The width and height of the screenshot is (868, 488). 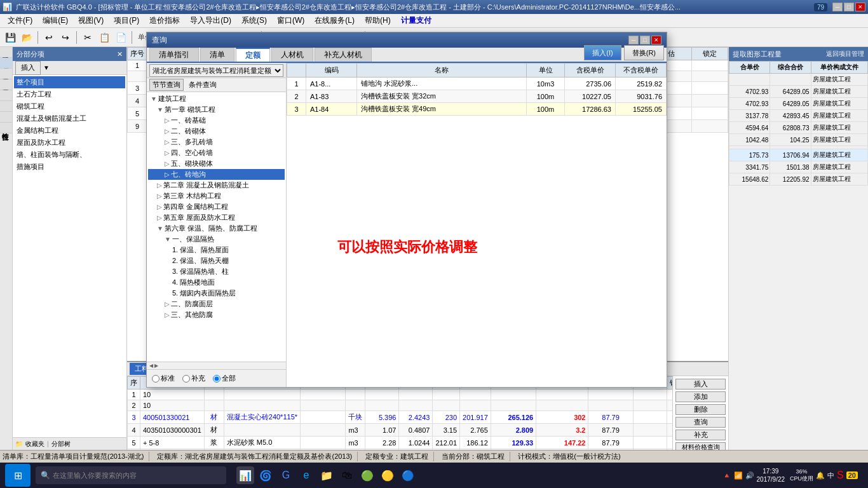 I want to click on insert-btn: 插入, so click(x=700, y=384).